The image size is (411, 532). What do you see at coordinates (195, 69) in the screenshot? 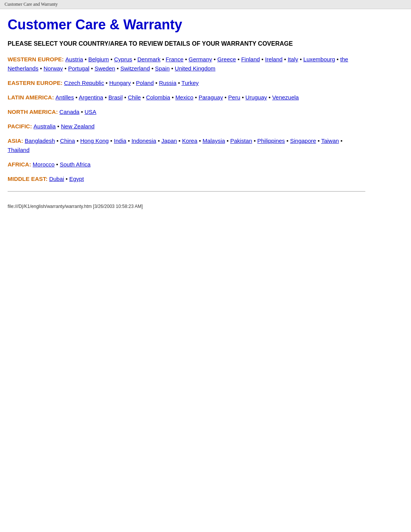
I see `country-link-united-kingdom: United Kingdom` at bounding box center [195, 69].